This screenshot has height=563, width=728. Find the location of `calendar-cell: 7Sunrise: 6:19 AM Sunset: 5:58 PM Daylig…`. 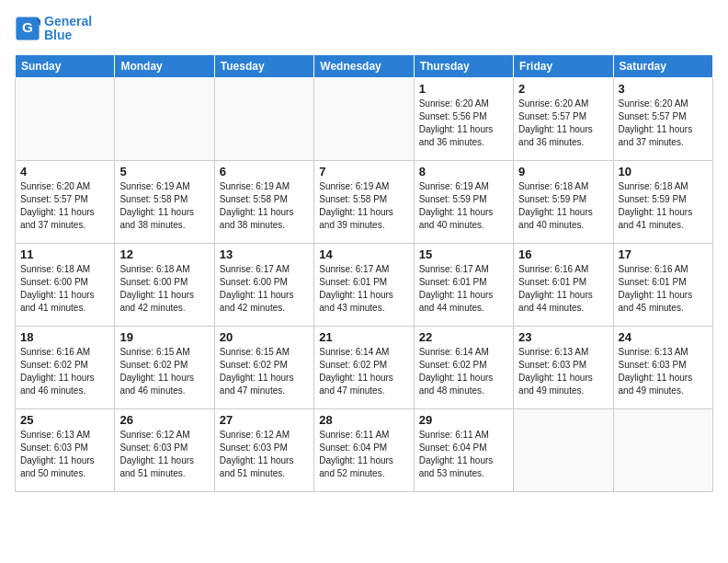

calendar-cell: 7Sunrise: 6:19 AM Sunset: 5:58 PM Daylig… is located at coordinates (364, 201).